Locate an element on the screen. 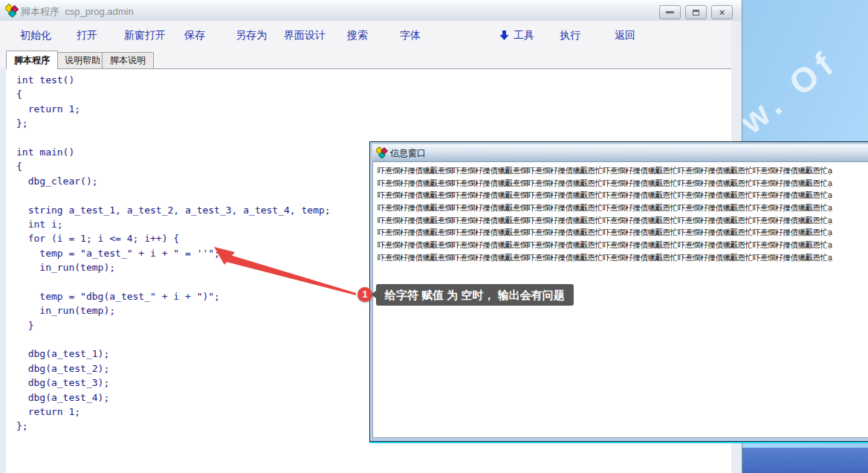 The width and height of the screenshot is (868, 473). minimize-button is located at coordinates (670, 12).